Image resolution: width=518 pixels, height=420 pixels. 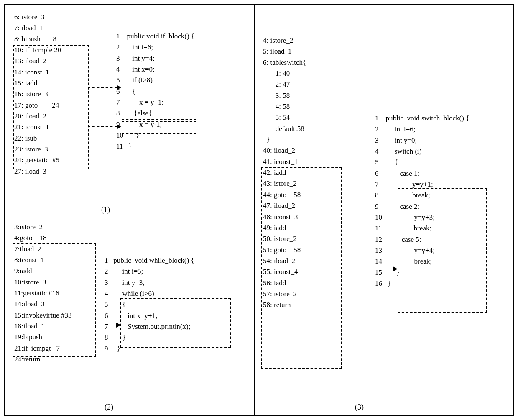 What do you see at coordinates (38, 95) in the screenshot?
I see `panel1-bytecode: 6: istore_3 7: iload_1 8: bipush 8 10: i…` at bounding box center [38, 95].